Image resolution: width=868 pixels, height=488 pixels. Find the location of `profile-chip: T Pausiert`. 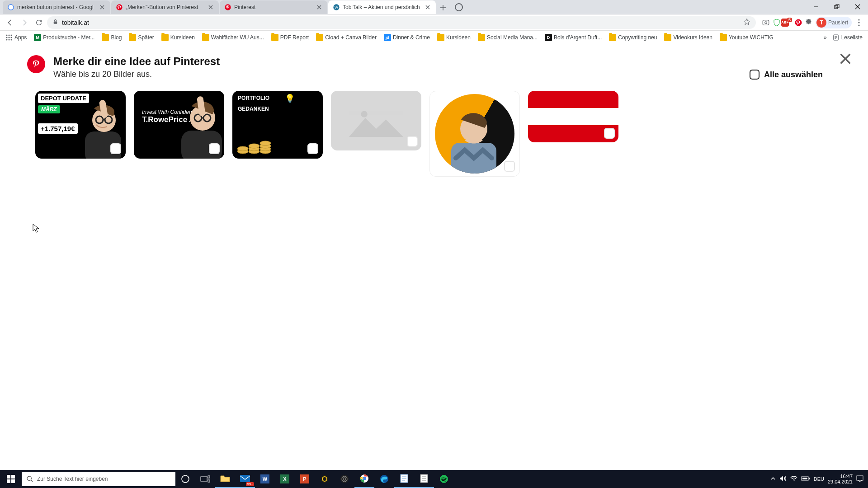

profile-chip: T Pausiert is located at coordinates (834, 23).